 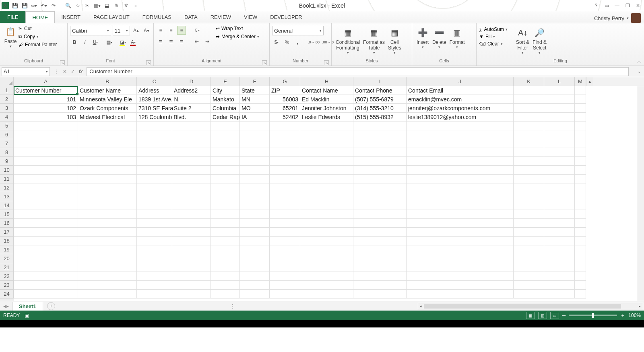 What do you see at coordinates (7, 108) in the screenshot?
I see `row-header: 3` at bounding box center [7, 108].